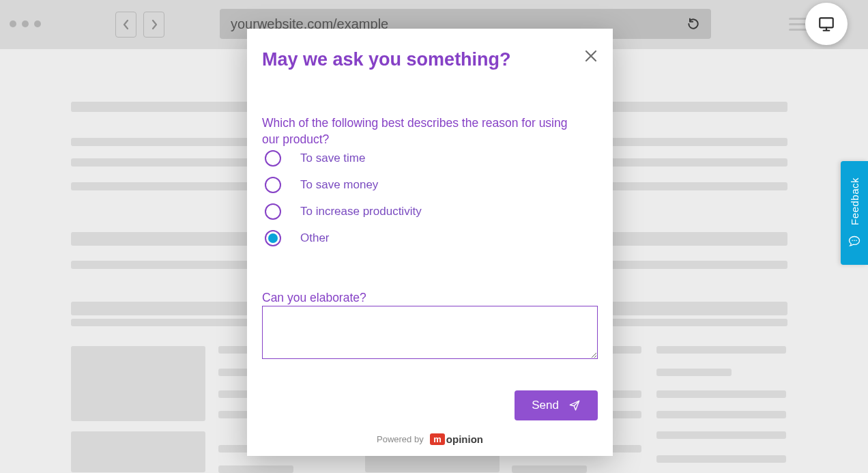 Image resolution: width=868 pixels, height=473 pixels. What do you see at coordinates (430, 440) in the screenshot?
I see `powered-by: Powered by m opinion` at bounding box center [430, 440].